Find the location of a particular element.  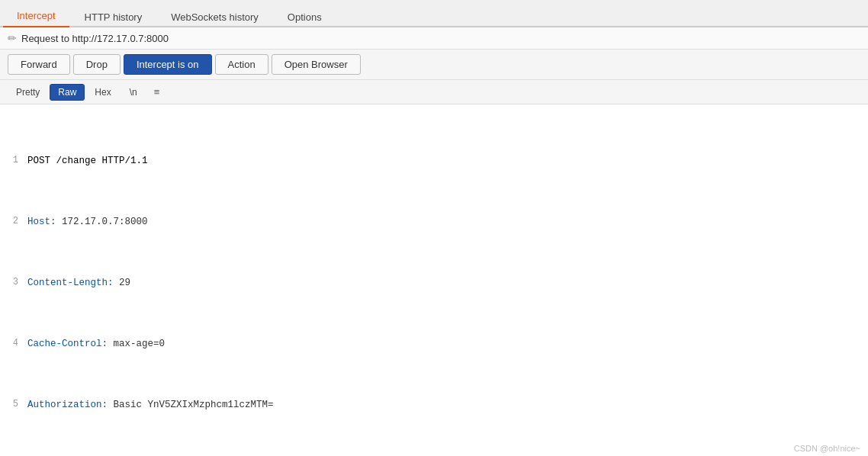

request-header-bar: ✏ Request to http://172.17.0.7:8000 is located at coordinates (434, 38).